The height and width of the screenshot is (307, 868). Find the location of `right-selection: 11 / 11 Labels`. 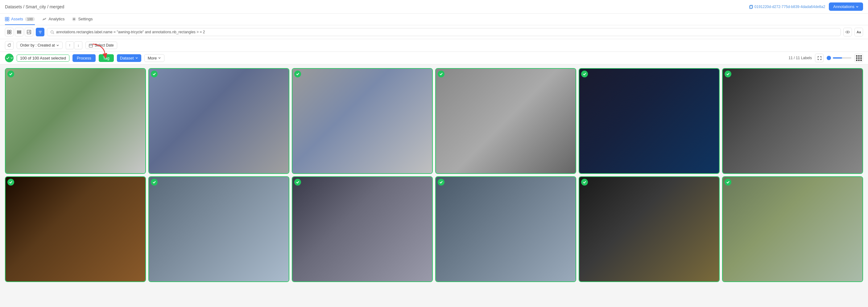

right-selection: 11 / 11 Labels is located at coordinates (826, 58).